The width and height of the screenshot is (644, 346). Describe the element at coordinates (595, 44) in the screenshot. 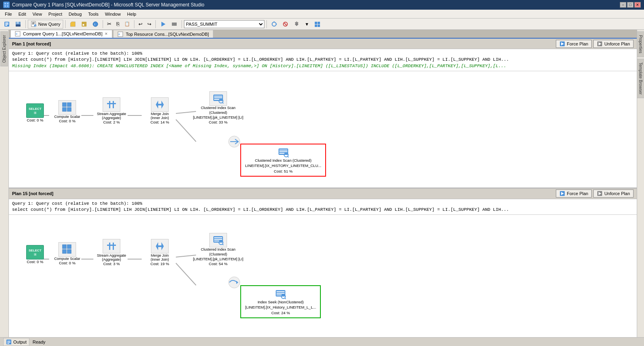

I see `plan-1-buttons: Force Plan Unforce Plan` at that location.